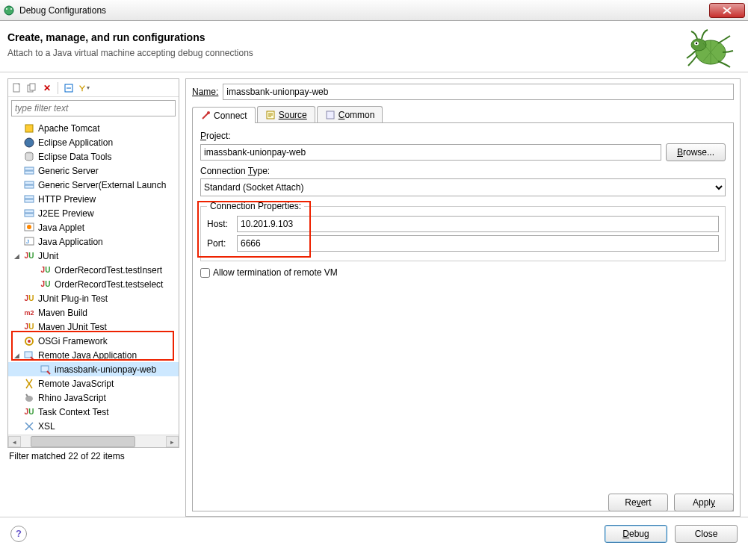  Describe the element at coordinates (205, 92) in the screenshot. I see `name-label: Name:` at that location.